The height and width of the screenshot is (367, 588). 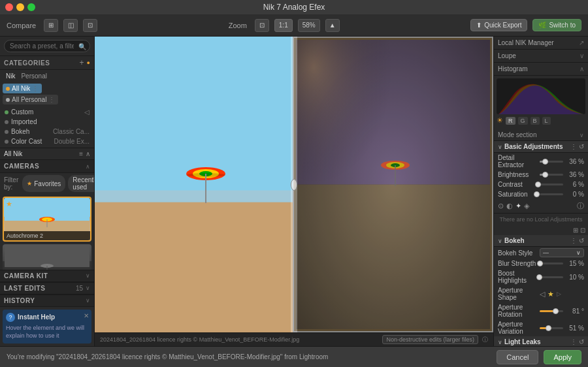 What do you see at coordinates (34, 76) in the screenshot?
I see `tab-personal: Personal` at bounding box center [34, 76].